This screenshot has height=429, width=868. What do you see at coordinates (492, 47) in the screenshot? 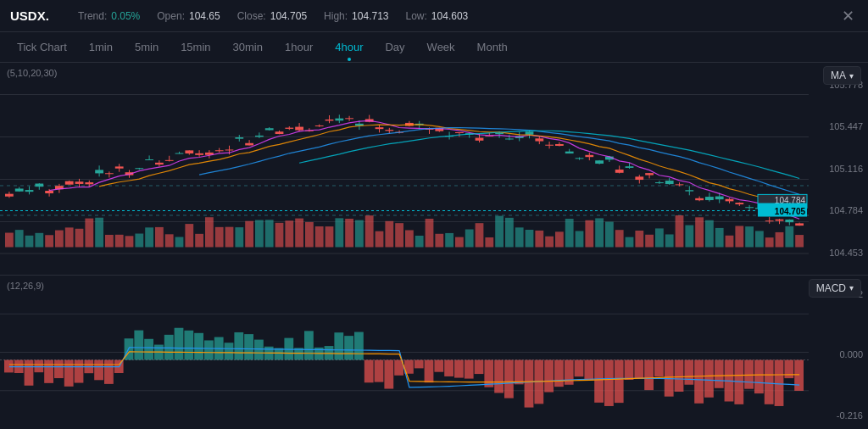
I see `timeframe-month: Month` at bounding box center [492, 47].